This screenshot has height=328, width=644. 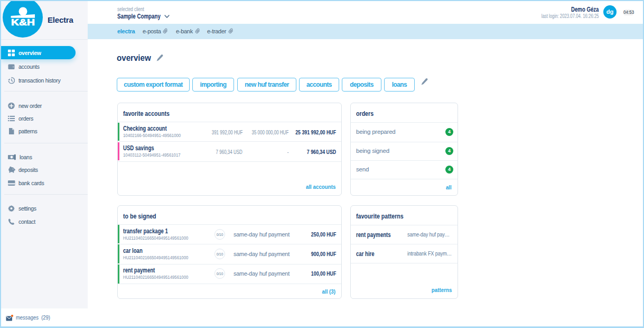 I want to click on svg-text: K&H, so click(x=23, y=22).